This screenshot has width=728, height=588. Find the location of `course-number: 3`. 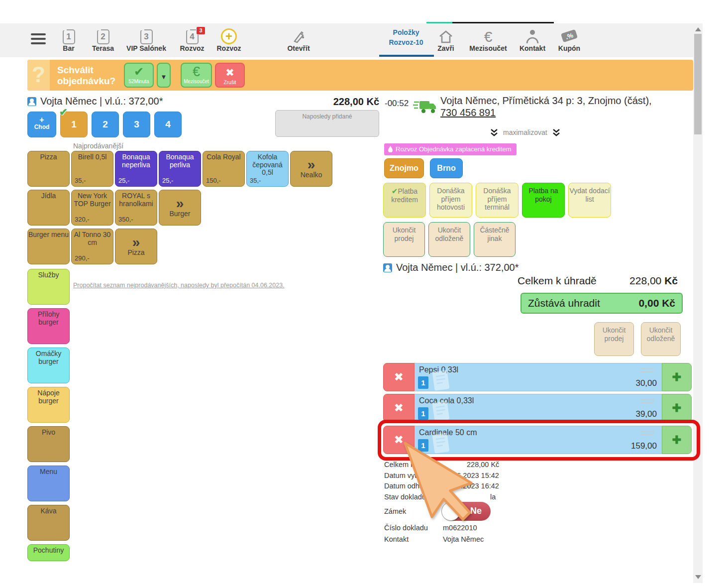

course-number: 3 is located at coordinates (136, 124).